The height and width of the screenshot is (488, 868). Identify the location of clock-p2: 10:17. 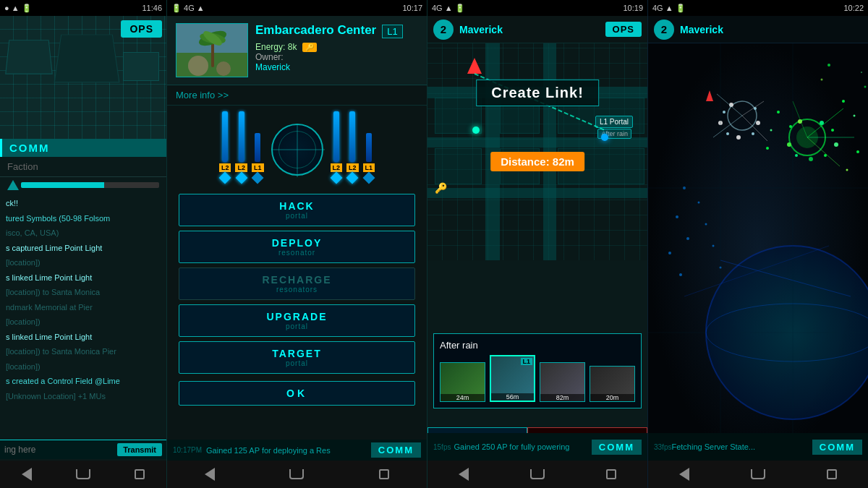
(412, 8).